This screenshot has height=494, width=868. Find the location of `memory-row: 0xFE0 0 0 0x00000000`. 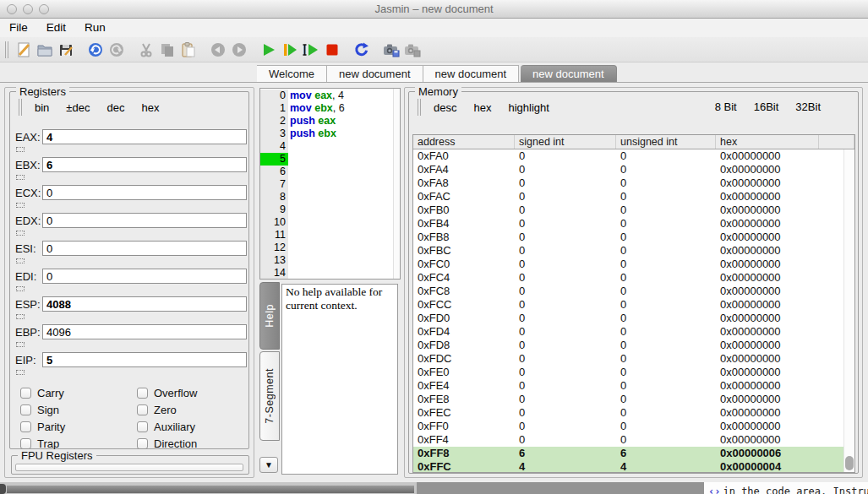

memory-row: 0xFE0 0 0 0x00000000 is located at coordinates (634, 372).